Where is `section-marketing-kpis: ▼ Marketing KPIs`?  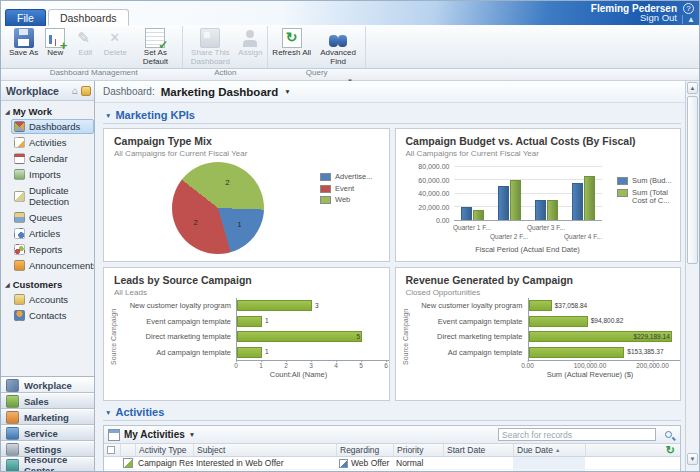 section-marketing-kpis: ▼ Marketing KPIs is located at coordinates (392, 116).